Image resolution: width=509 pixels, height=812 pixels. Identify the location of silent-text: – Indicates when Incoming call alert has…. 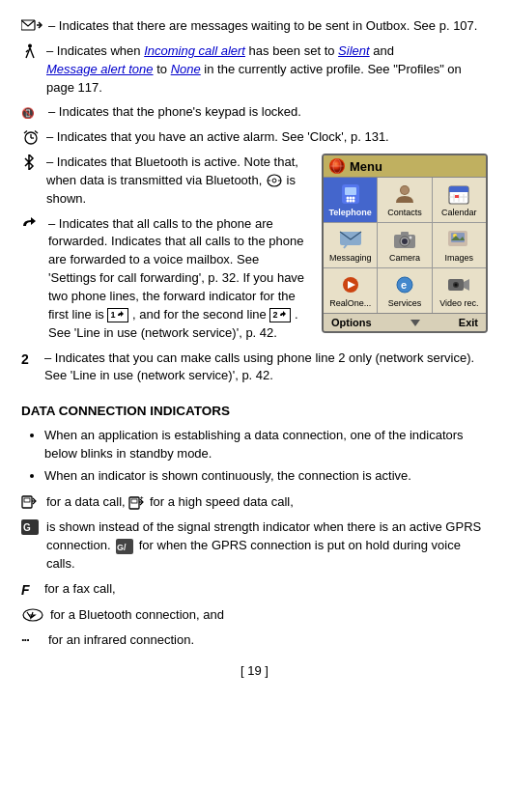
(267, 70).